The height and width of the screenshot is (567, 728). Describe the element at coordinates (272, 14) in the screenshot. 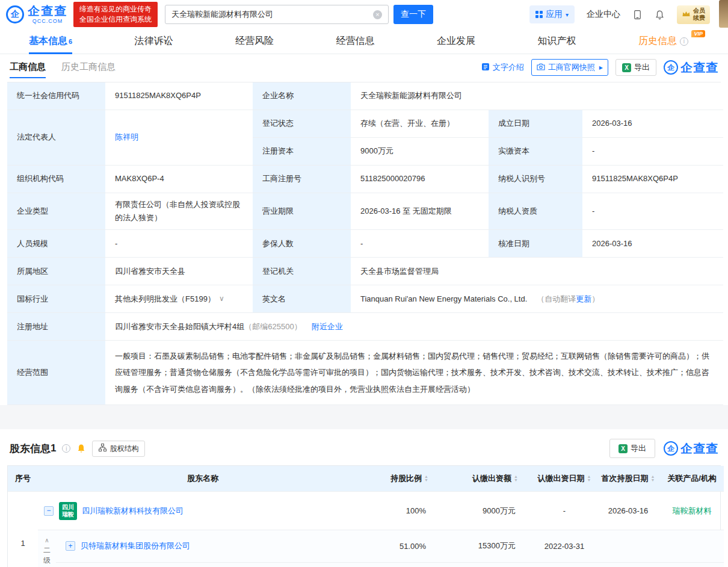

I see `search-input` at that location.